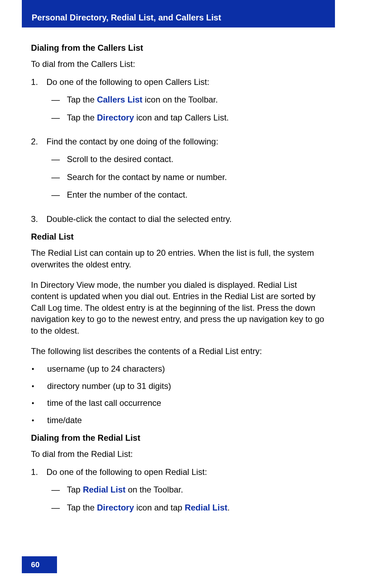 The height and width of the screenshot is (588, 380). Describe the element at coordinates (187, 386) in the screenshot. I see `bullet-text: directory number (up to 31 digits)` at that location.